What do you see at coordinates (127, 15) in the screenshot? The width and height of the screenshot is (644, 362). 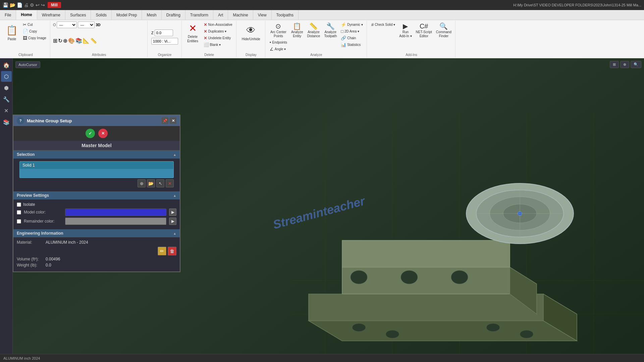 I see `tab-model-prep: Model Prep` at bounding box center [127, 15].